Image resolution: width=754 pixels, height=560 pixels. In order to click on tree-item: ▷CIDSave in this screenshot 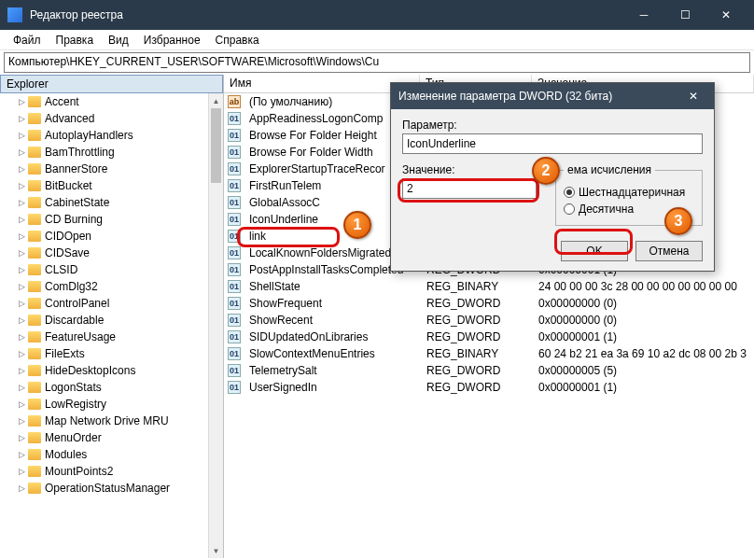, I will do `click(112, 253)`.